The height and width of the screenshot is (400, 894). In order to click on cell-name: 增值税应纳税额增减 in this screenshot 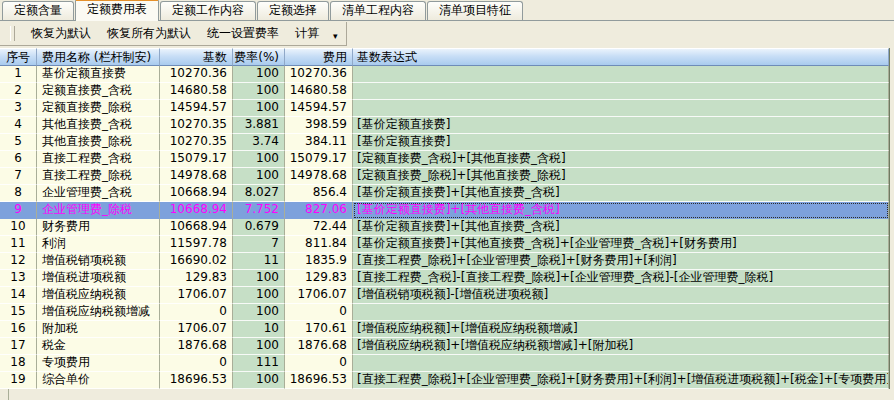, I will do `click(98, 312)`.